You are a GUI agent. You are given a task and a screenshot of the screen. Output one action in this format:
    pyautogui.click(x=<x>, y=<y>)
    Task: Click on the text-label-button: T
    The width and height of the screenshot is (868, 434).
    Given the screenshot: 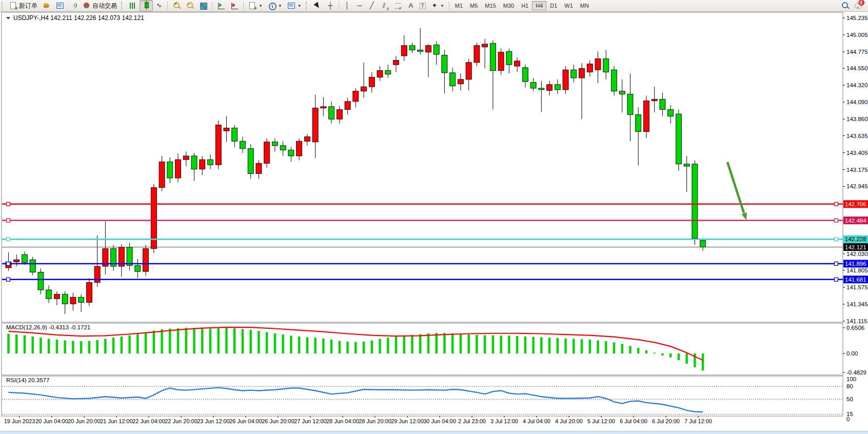 What is the action you would take?
    pyautogui.click(x=423, y=6)
    